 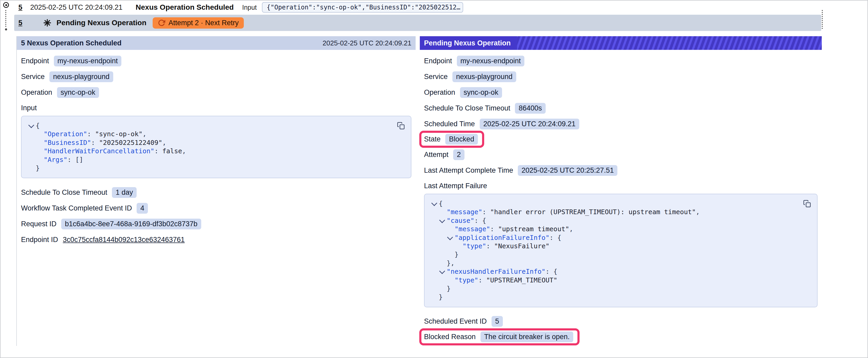 I want to click on field-value: 2025-02-25 UTC 20:24:09.21, so click(x=530, y=124).